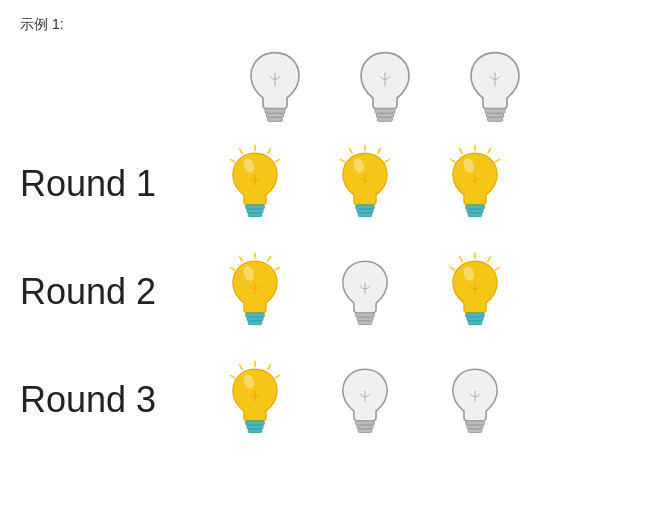 This screenshot has width=668, height=520. What do you see at coordinates (120, 292) in the screenshot?
I see `round-2-label: Round 2` at bounding box center [120, 292].